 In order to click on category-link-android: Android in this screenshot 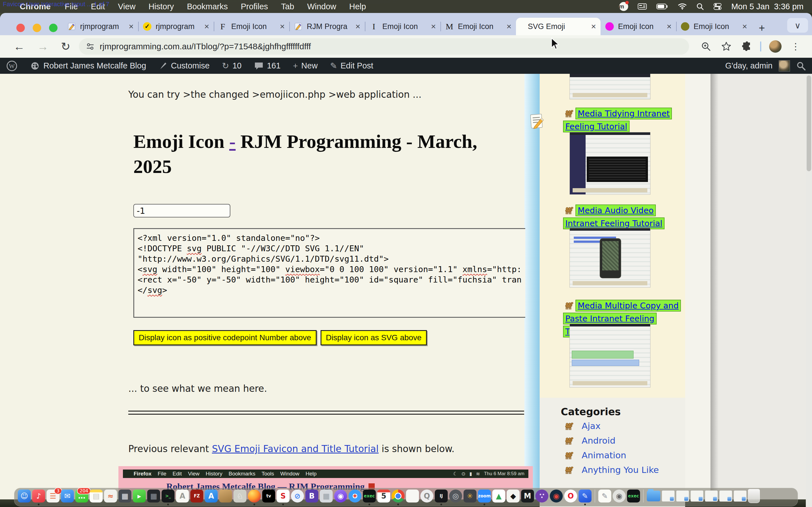, I will do `click(599, 441)`.